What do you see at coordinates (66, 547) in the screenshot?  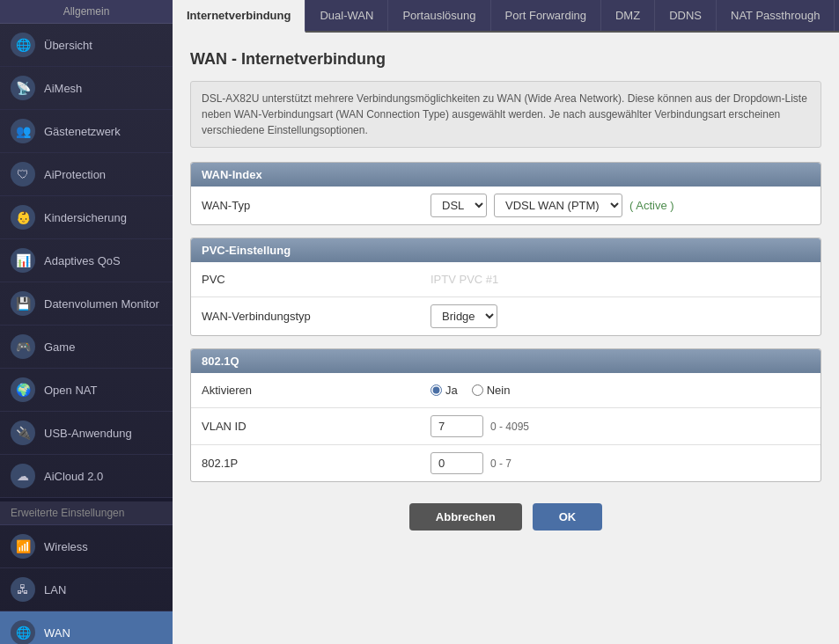 I see `sidebar-label-wireless: Wireless` at bounding box center [66, 547].